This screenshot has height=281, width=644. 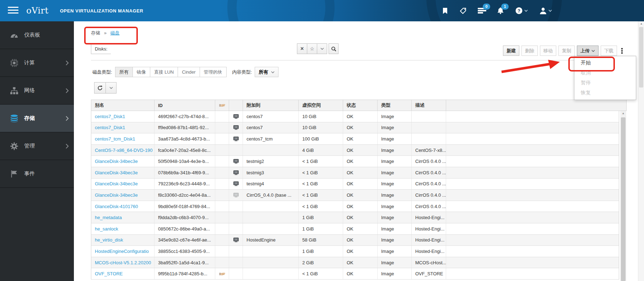 What do you see at coordinates (108, 218) in the screenshot?
I see `disk-alias-link: he_metadata` at bounding box center [108, 218].